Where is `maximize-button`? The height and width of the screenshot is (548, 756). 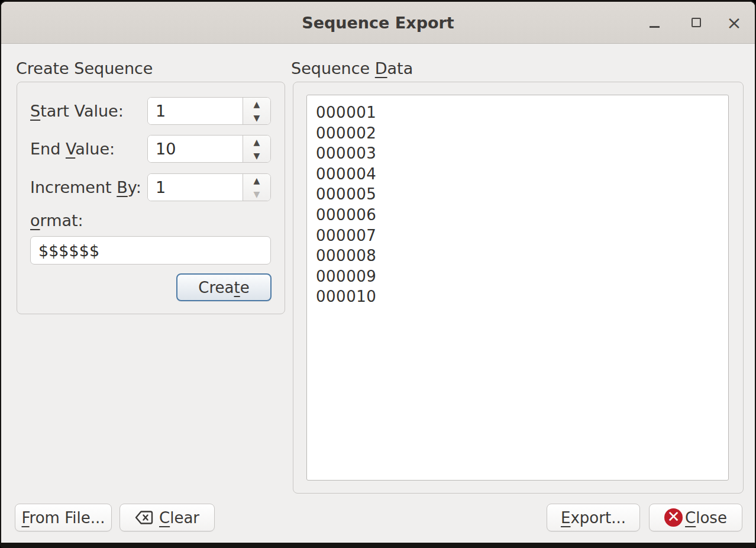 maximize-button is located at coordinates (696, 22).